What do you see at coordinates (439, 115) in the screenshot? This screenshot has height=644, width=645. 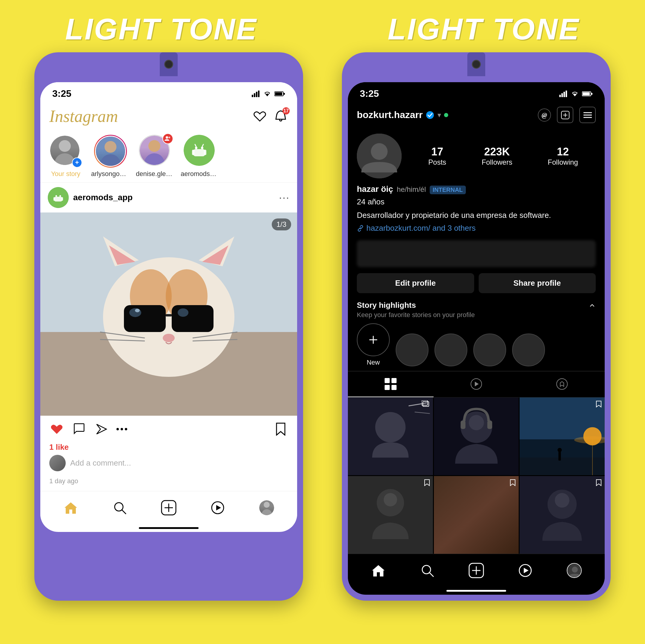 I see `dropdown-icon: ▾` at bounding box center [439, 115].